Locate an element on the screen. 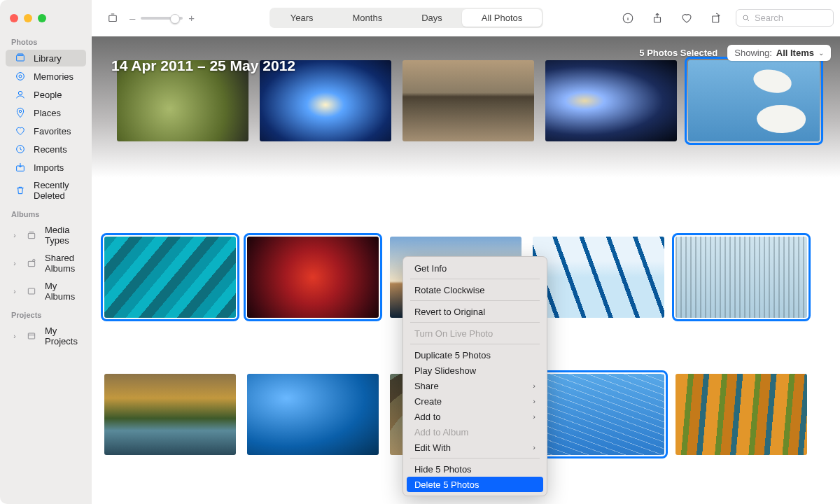 This screenshot has width=840, height=504. sidebar-item-label: People is located at coordinates (56, 95).